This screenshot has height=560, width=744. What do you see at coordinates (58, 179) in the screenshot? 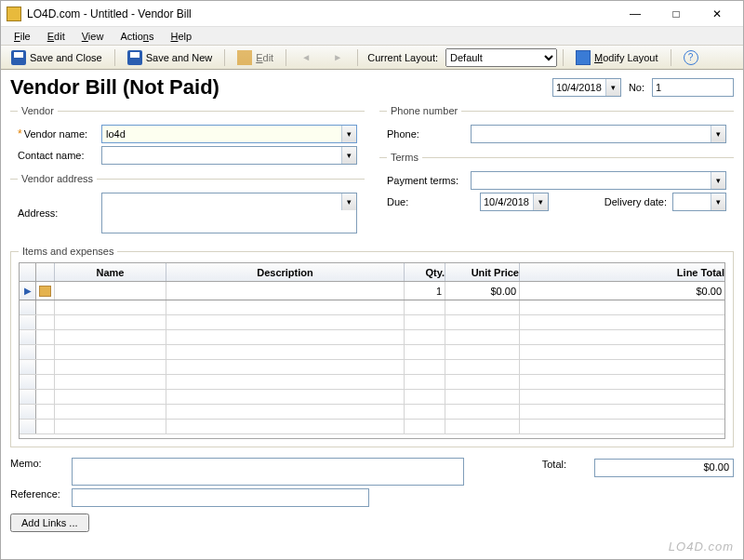
I see `vendor-address-legend: Vendor address` at bounding box center [58, 179].